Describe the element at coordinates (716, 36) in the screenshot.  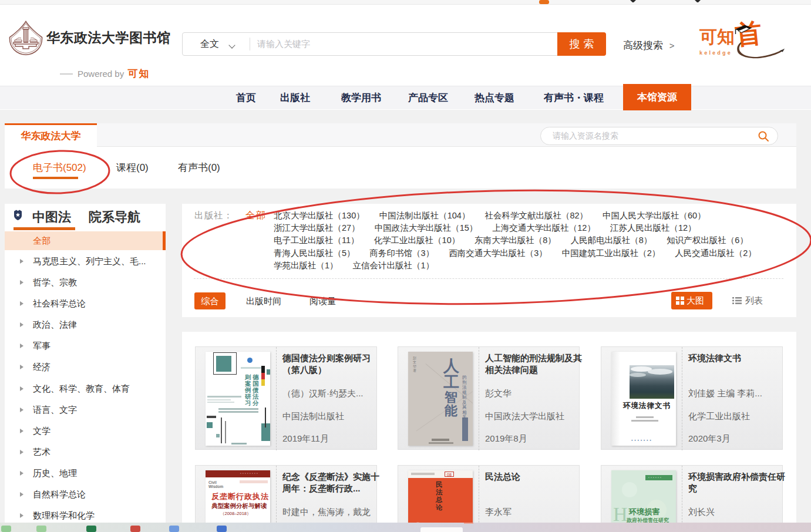
I see `svg-text: 可知` at that location.